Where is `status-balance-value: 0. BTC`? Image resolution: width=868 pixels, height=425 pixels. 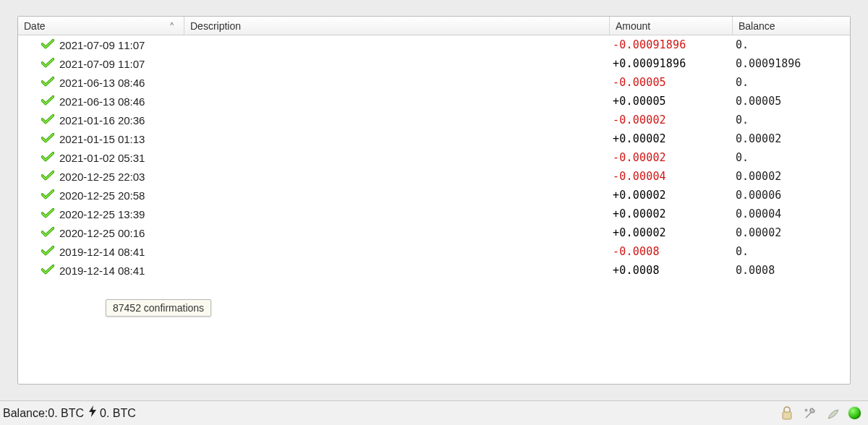
status-balance-value: 0. BTC is located at coordinates (66, 413).